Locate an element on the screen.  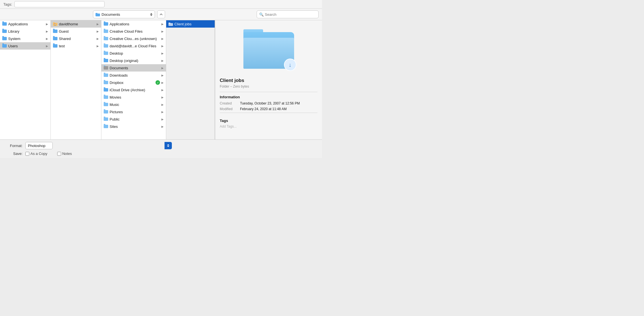
col3-item-public: Public ▶ is located at coordinates (134, 119).